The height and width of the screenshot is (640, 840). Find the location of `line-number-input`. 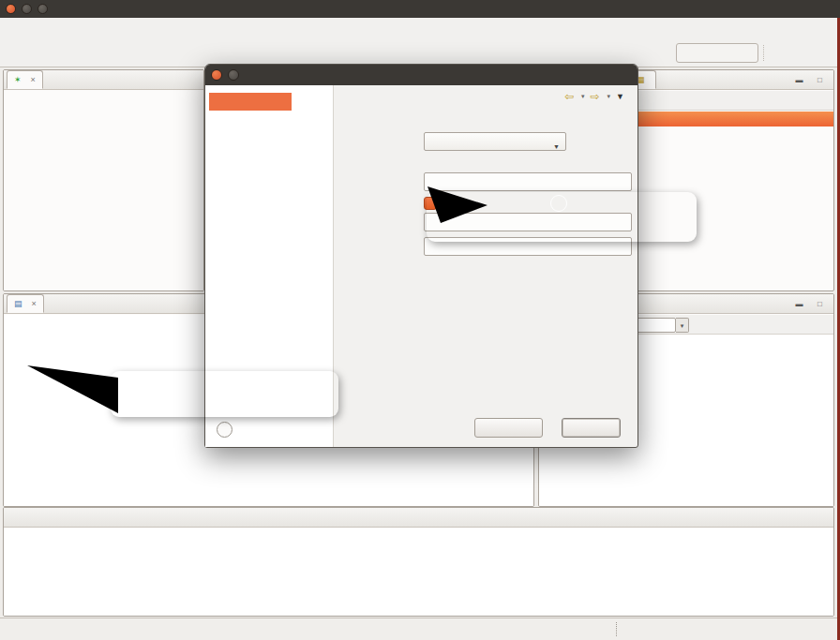

line-number-input is located at coordinates (528, 182).